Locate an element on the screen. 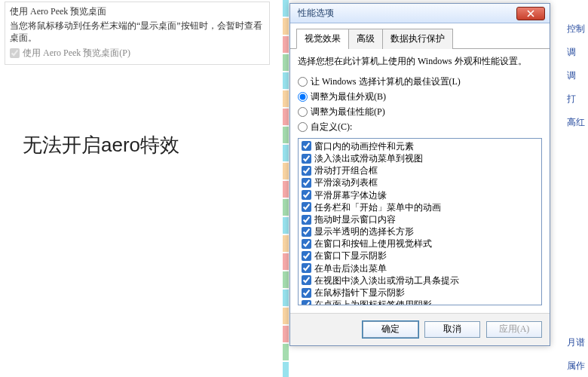 The width and height of the screenshot is (588, 377). dialog-titlebar: 性能选项 is located at coordinates (420, 14).